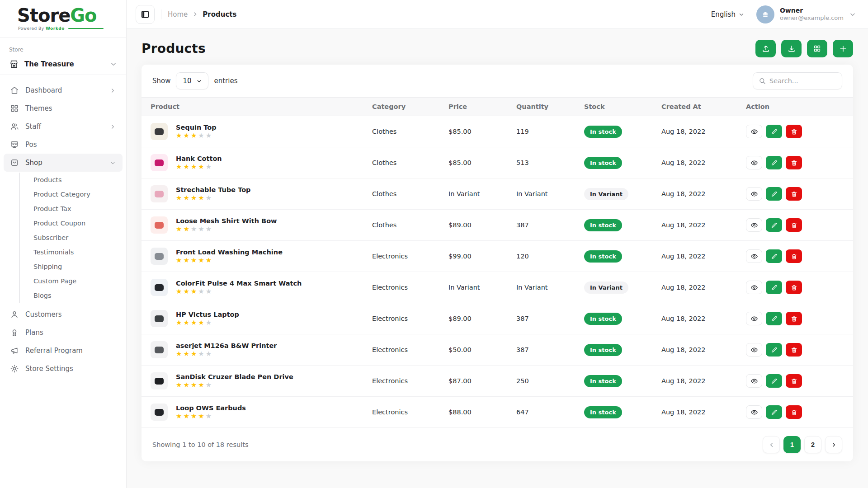  I want to click on pagination-prev-button, so click(771, 445).